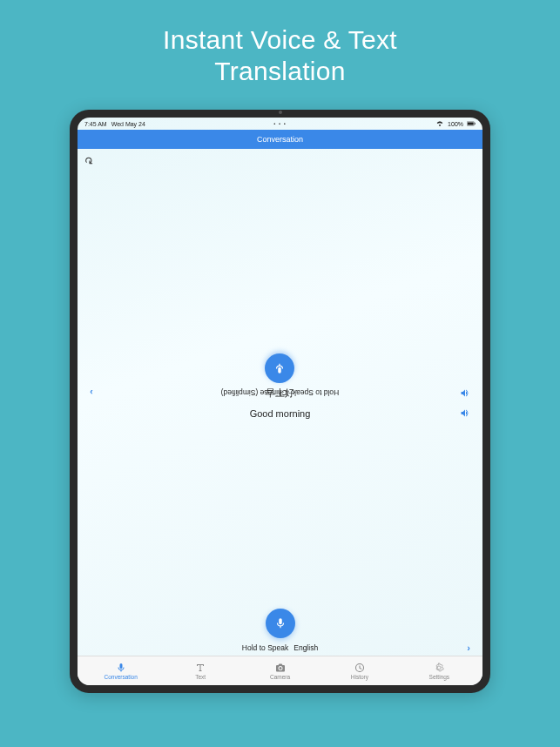 This screenshot has width=560, height=747. What do you see at coordinates (471, 124) in the screenshot?
I see `battery-icon` at bounding box center [471, 124].